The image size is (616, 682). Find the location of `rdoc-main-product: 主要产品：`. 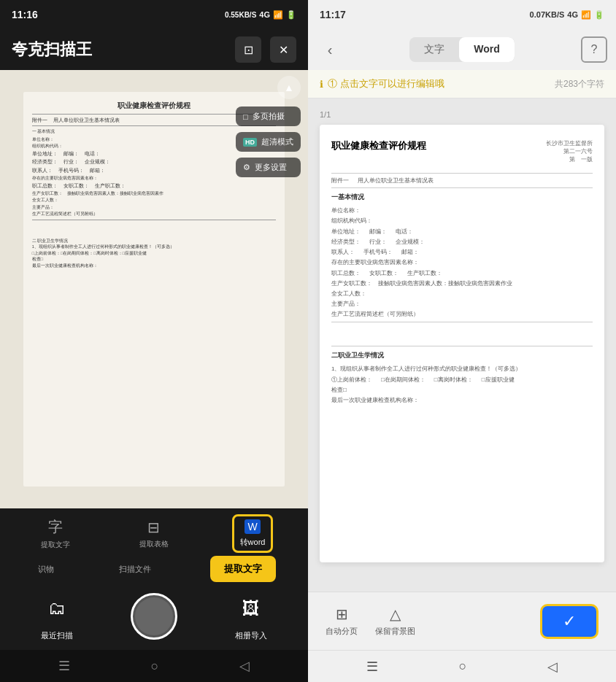

rdoc-main-product: 主要产品： is located at coordinates (462, 304).